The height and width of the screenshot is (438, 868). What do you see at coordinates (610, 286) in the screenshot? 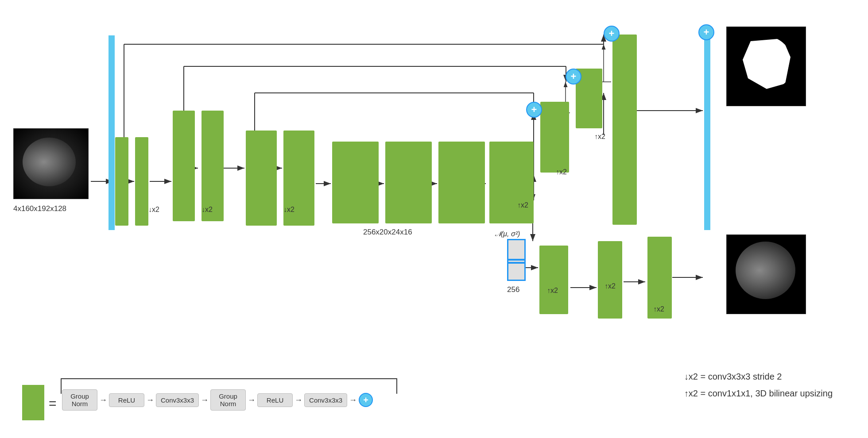
I see `scale-up-bot-2: ↑x2` at bounding box center [610, 286].